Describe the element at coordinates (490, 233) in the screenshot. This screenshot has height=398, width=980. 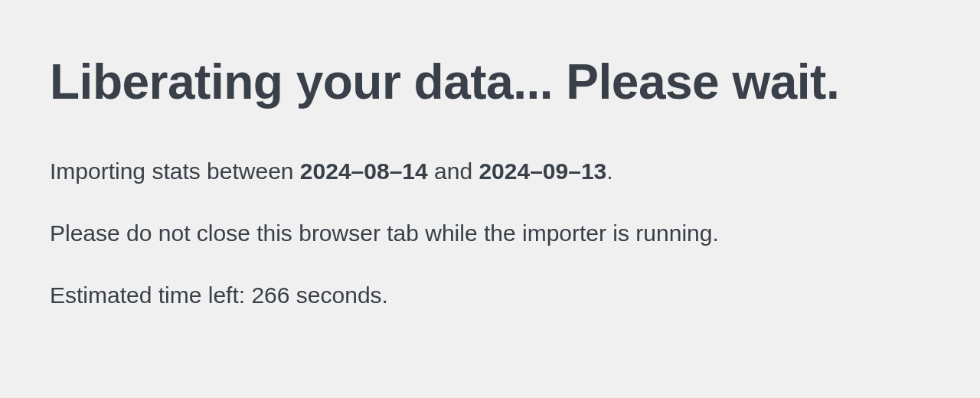
I see `warning-text: Please do not close this browser tab whi…` at that location.